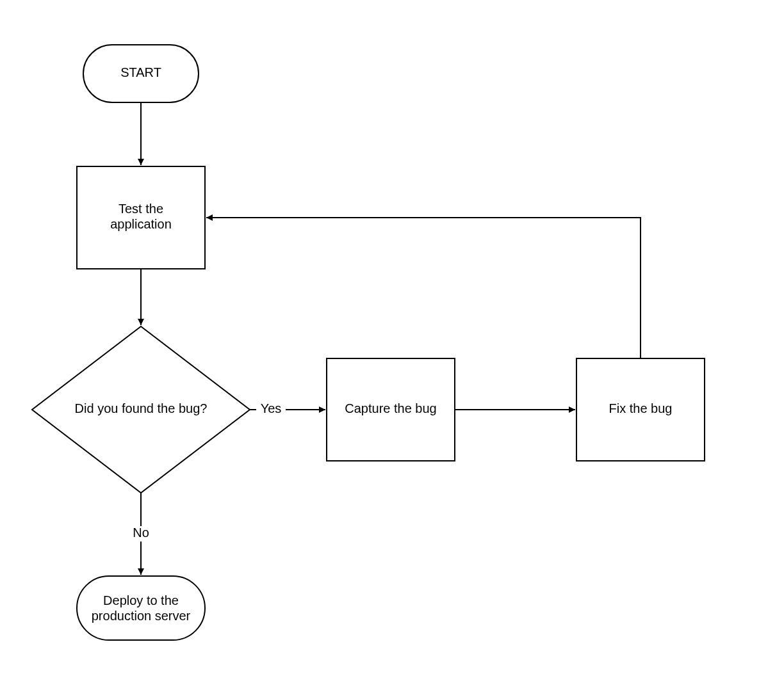  I want to click on edge-label-yes: Yes, so click(272, 408).